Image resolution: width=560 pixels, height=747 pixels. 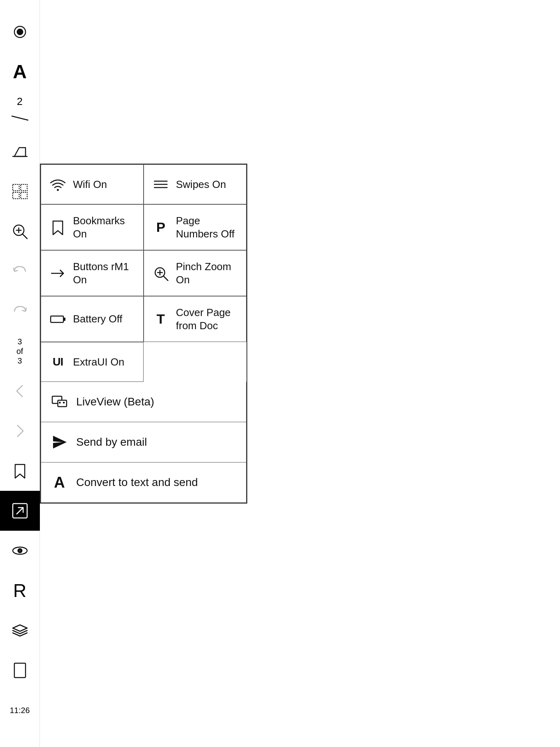 I want to click on swipes-icon, so click(x=161, y=184).